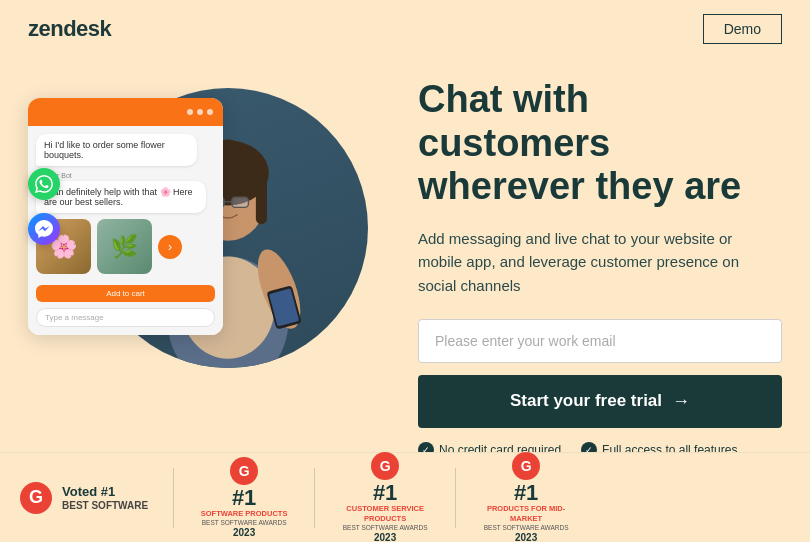 This screenshot has width=810, height=542. I want to click on voted-text-block: Voted #1 BEST SOFTWARE, so click(105, 498).